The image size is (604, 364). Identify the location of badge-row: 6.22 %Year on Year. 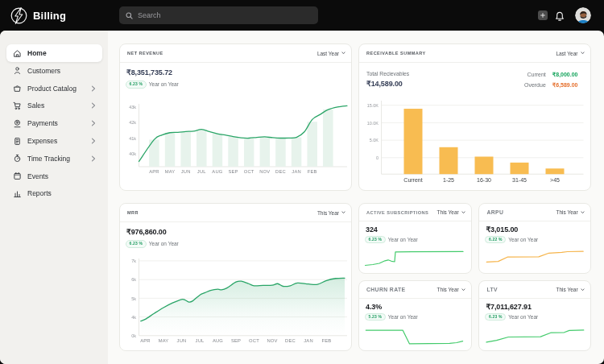
(511, 240).